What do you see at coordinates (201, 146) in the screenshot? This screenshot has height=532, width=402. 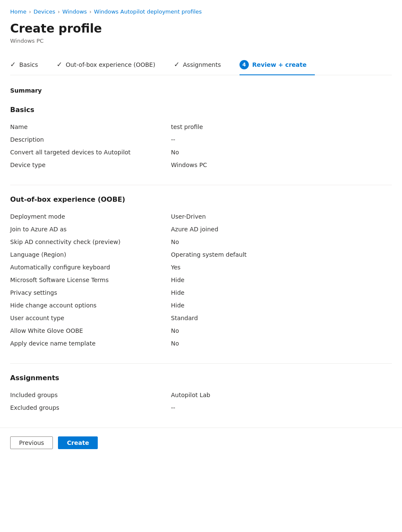 I see `basics-table: Name test profile Description -- Convert…` at bounding box center [201, 146].